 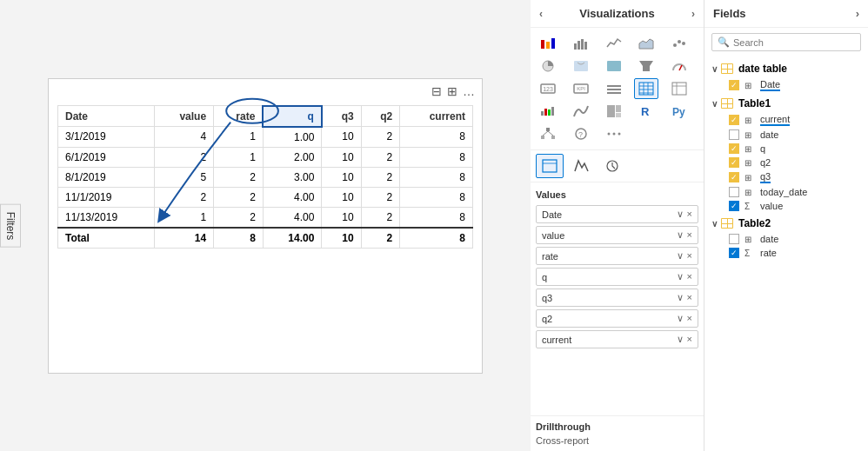 I want to click on viz-icon-more, so click(x=614, y=134).